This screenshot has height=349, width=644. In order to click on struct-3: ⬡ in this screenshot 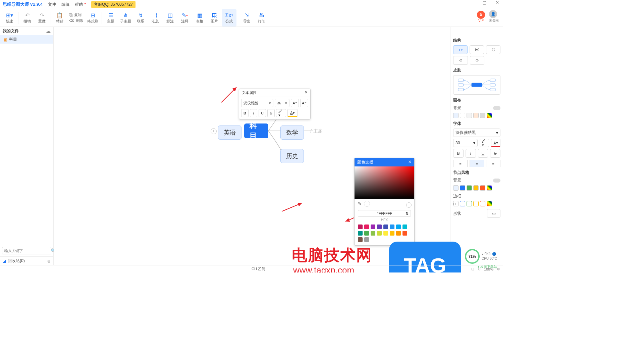, I will do `click(493, 50)`.